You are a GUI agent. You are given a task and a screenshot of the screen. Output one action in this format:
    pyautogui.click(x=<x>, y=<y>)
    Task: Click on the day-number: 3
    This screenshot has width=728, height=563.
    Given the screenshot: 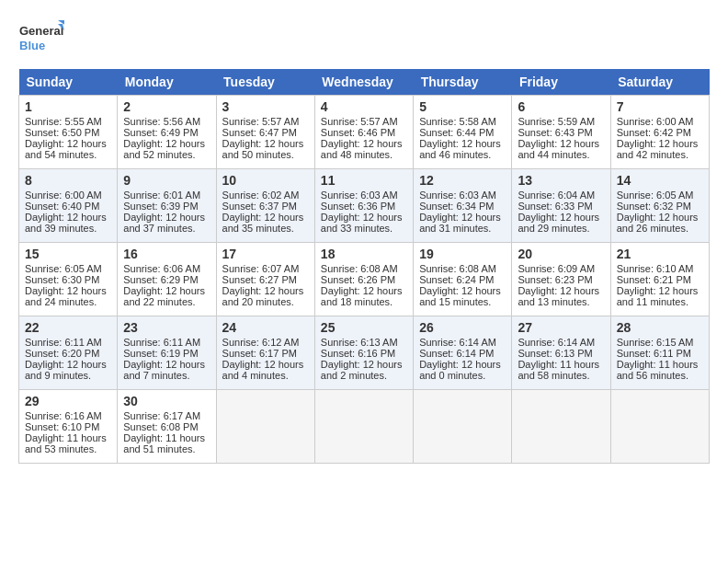 What is the action you would take?
    pyautogui.click(x=266, y=107)
    